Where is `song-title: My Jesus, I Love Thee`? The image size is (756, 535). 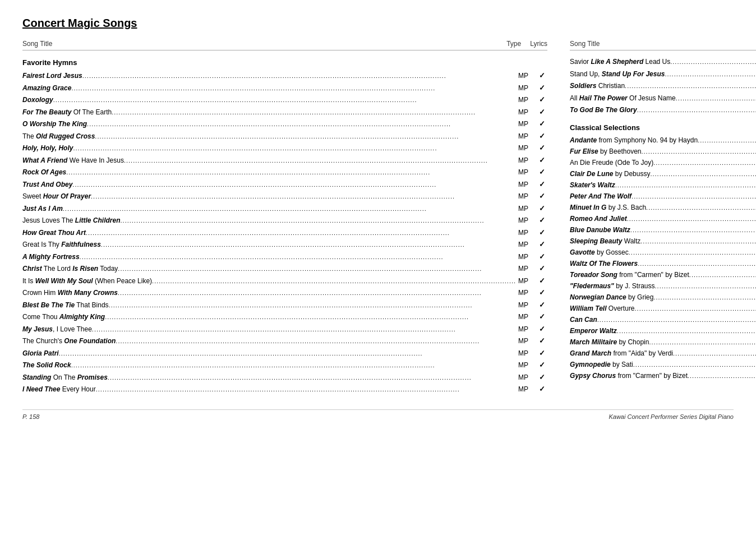
song-title: My Jesus, I Love Thee is located at coordinates (269, 329).